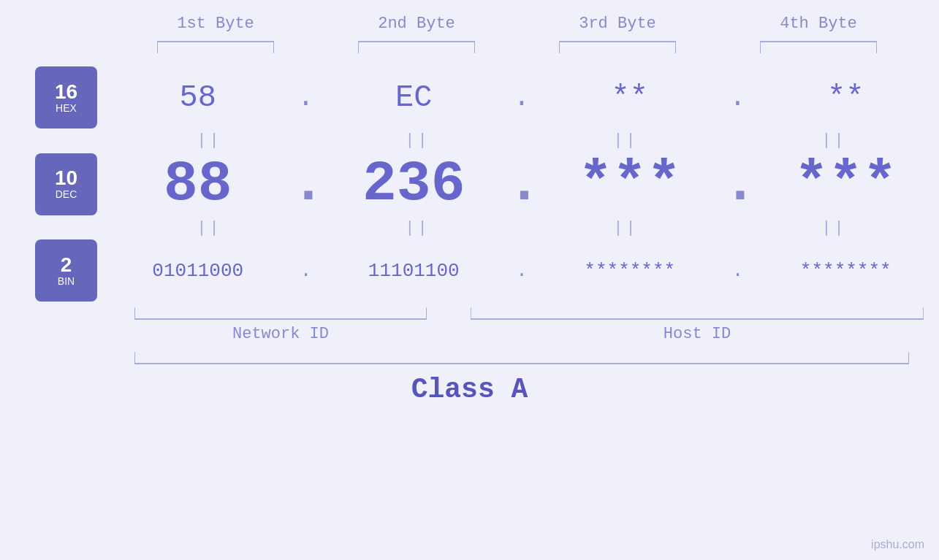 This screenshot has width=939, height=560. What do you see at coordinates (209, 140) in the screenshot?
I see `eq1-b1: ||` at bounding box center [209, 140].